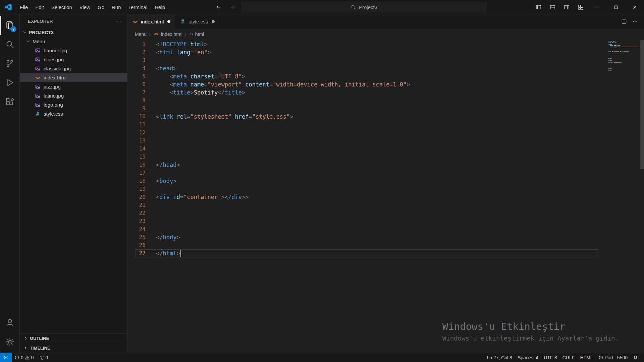 This screenshot has height=362, width=644. Describe the element at coordinates (73, 60) in the screenshot. I see `file-blues-jpg: blues.jpg` at that location.